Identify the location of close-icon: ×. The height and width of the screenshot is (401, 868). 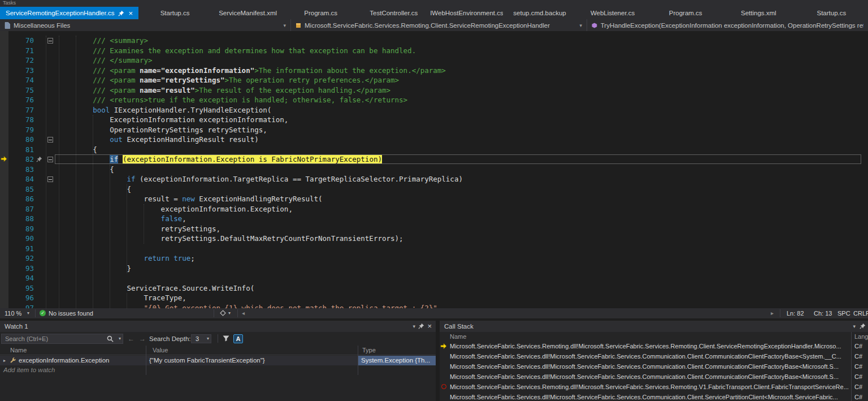
(429, 326).